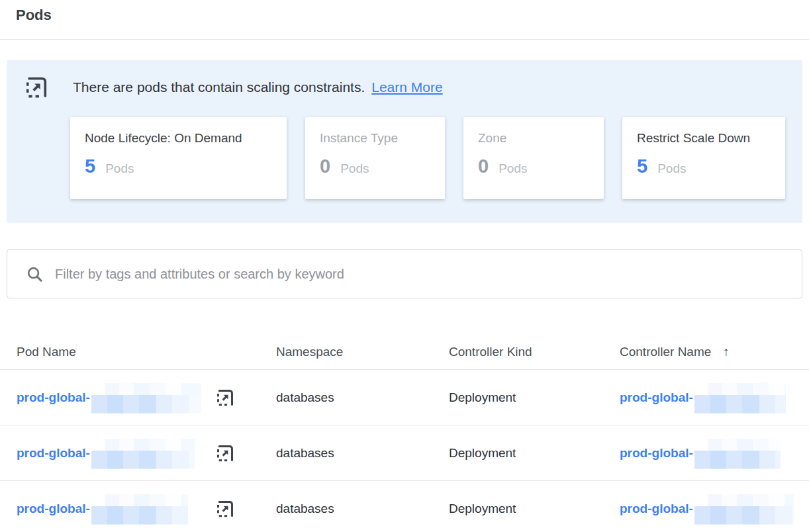  Describe the element at coordinates (428, 274) in the screenshot. I see `filter-search-input` at that location.